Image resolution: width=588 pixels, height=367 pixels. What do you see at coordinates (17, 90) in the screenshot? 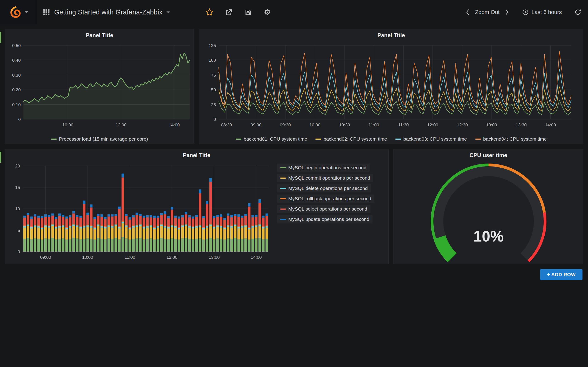
I see `svg-text: 0.20` at bounding box center [17, 90].